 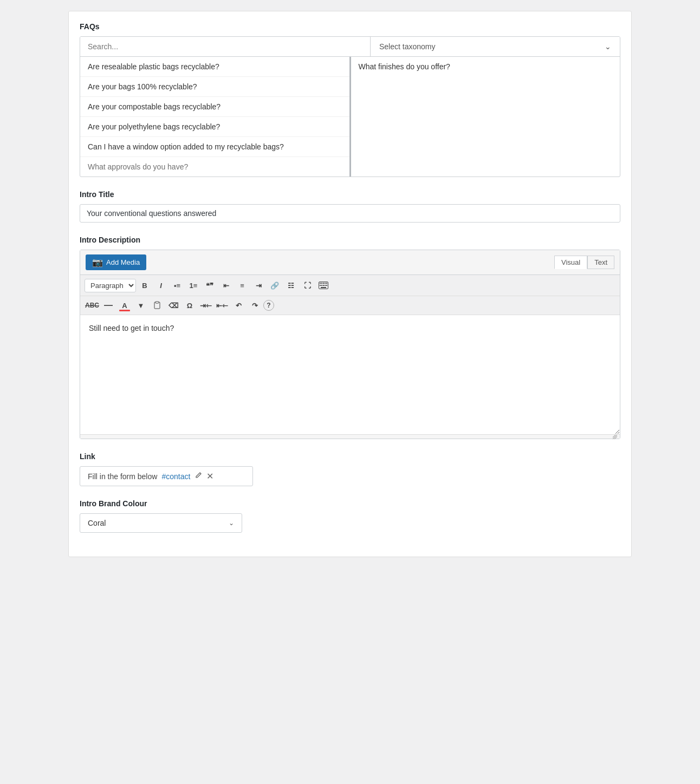 What do you see at coordinates (350, 436) in the screenshot?
I see `editor-resize-handle` at bounding box center [350, 436].